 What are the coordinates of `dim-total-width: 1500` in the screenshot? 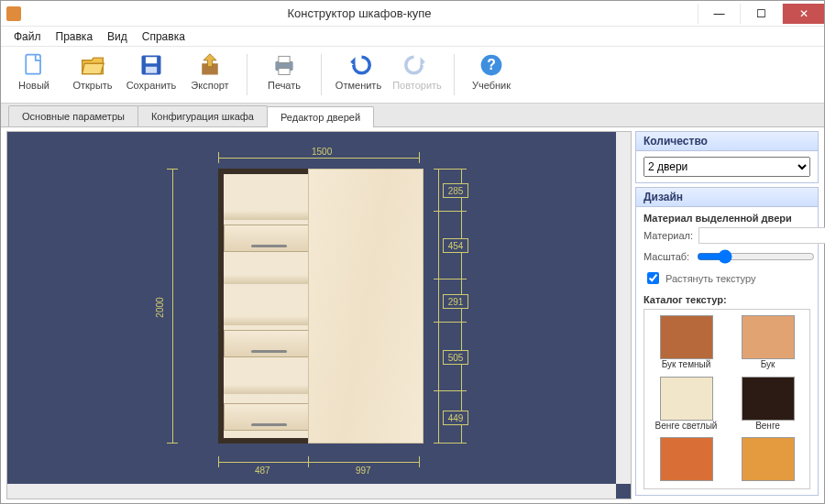 It's located at (322, 152).